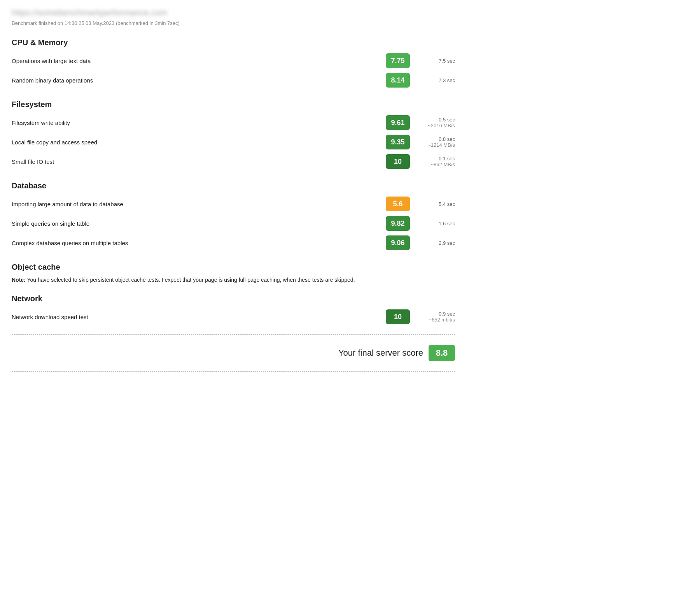 The width and height of the screenshot is (700, 597). What do you see at coordinates (233, 31) in the screenshot?
I see `top-divider` at bounding box center [233, 31].